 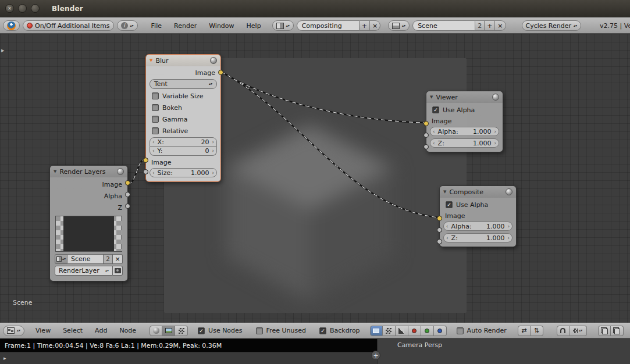 I want to click on channel-red-toggle, so click(x=415, y=331).